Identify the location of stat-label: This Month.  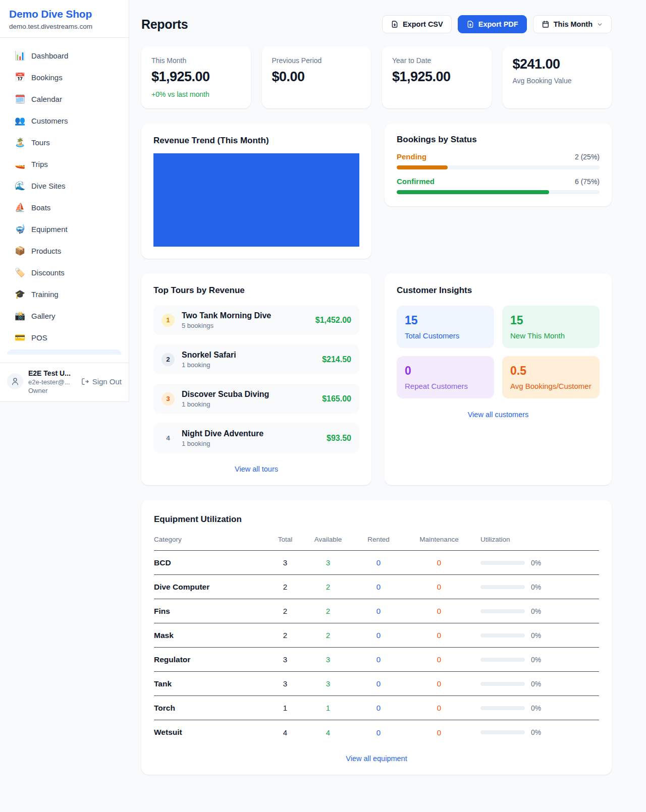
(196, 61).